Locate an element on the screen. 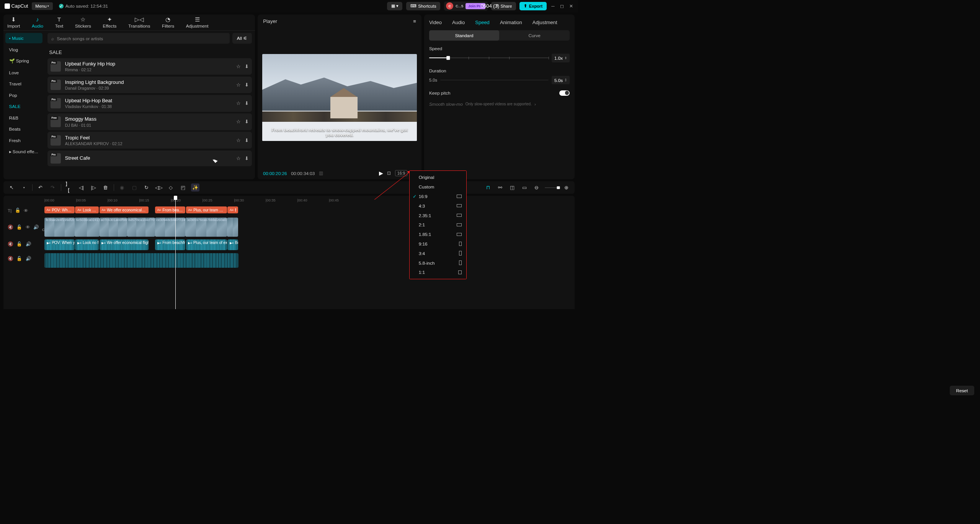 The width and height of the screenshot is (980, 524). ai-caption-icon: ✨ is located at coordinates (195, 188).